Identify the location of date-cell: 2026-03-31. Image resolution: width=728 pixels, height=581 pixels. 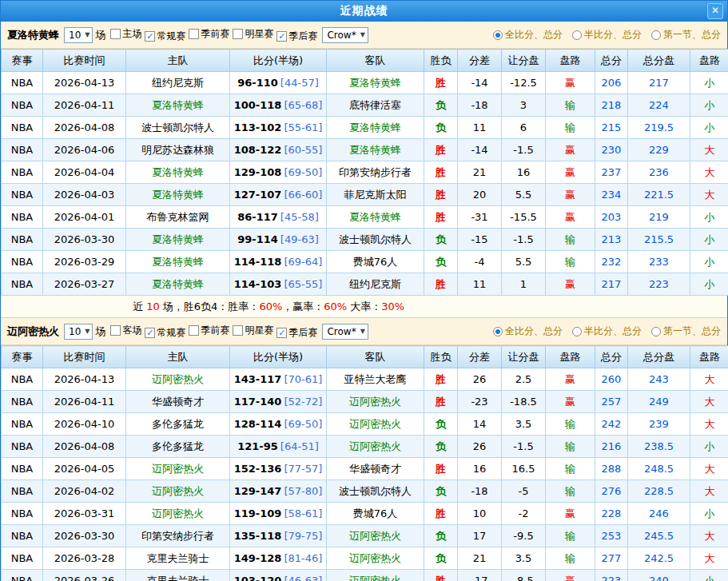
(85, 514).